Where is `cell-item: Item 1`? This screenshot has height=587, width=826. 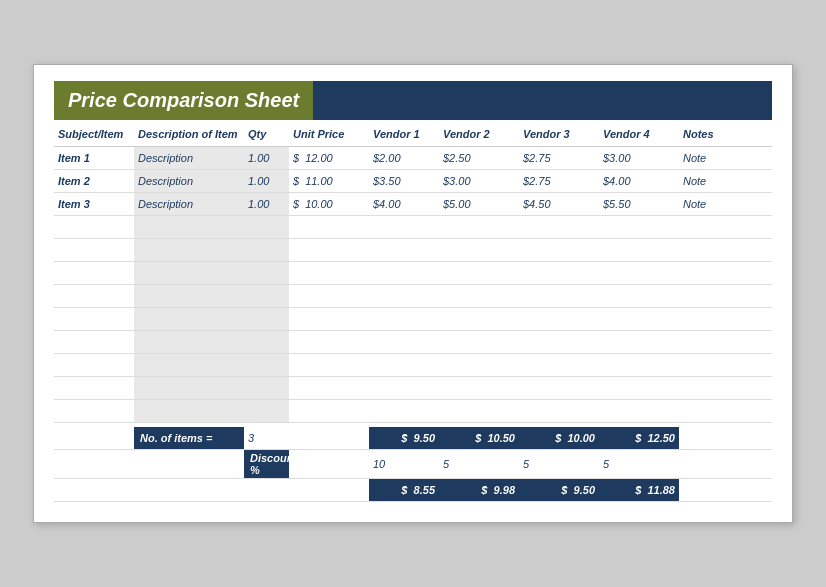
cell-item: Item 1 is located at coordinates (94, 158).